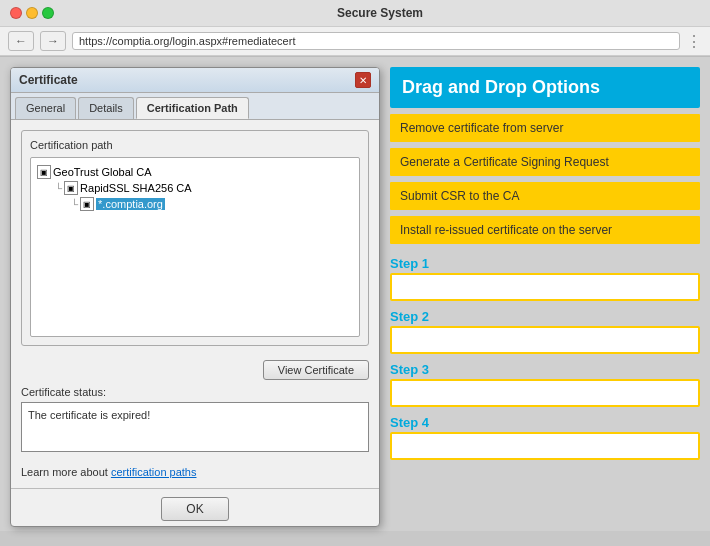 The image size is (710, 546). What do you see at coordinates (195, 106) in the screenshot?
I see `dialog-tabs: General Details Certification Path` at bounding box center [195, 106].